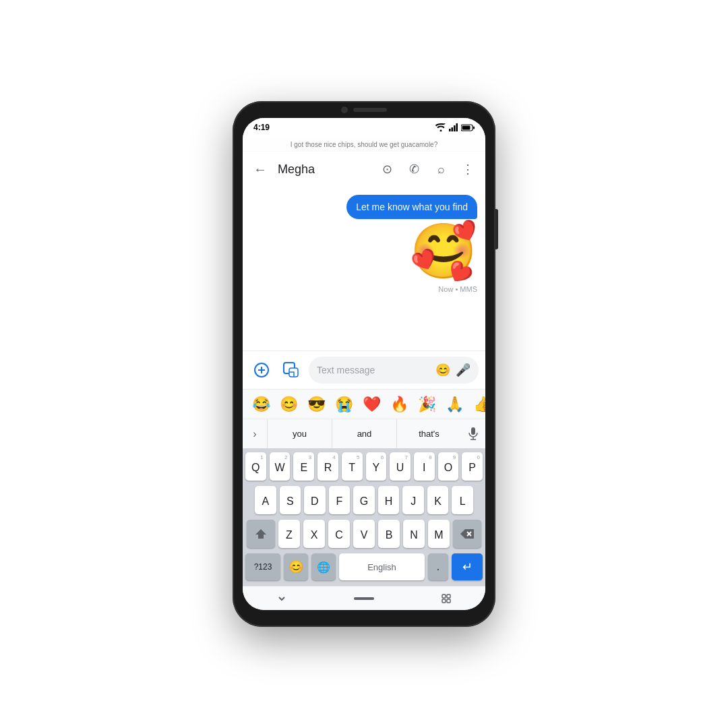 The width and height of the screenshot is (728, 728). What do you see at coordinates (340, 500) in the screenshot?
I see `key-F: F` at bounding box center [340, 500].